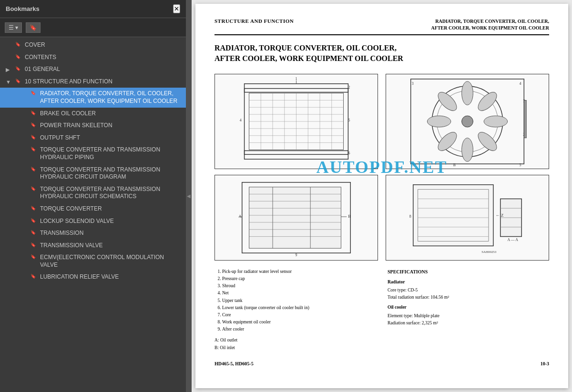  Describe the element at coordinates (349, 87) in the screenshot. I see `svg-text: 2` at that location.